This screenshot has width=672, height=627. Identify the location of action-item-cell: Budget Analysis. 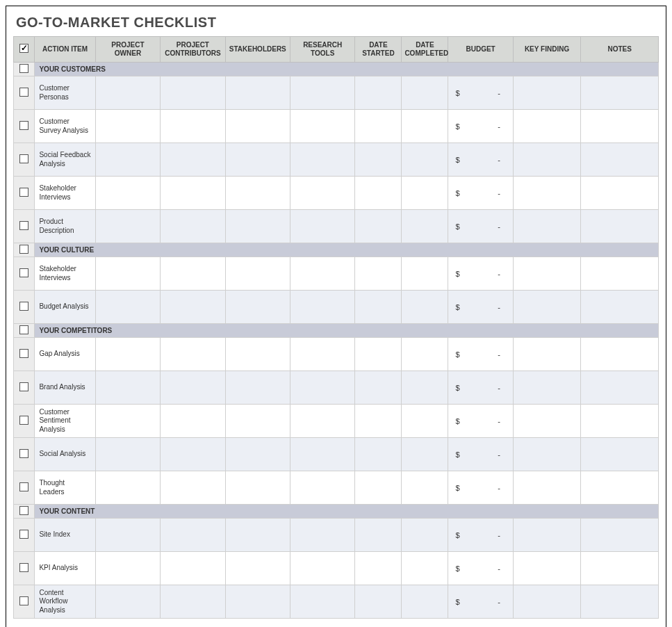
(65, 307).